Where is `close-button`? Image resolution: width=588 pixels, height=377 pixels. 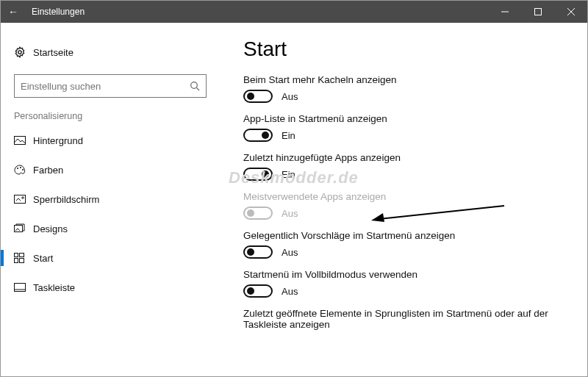 close-button is located at coordinates (570, 12).